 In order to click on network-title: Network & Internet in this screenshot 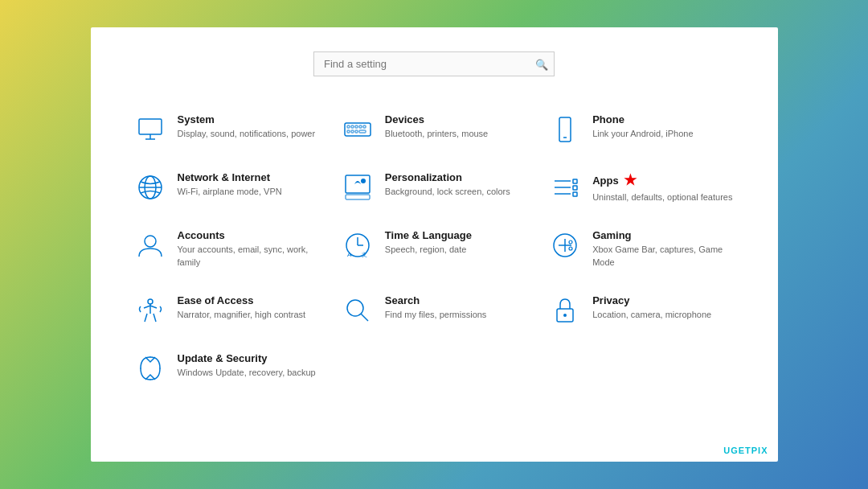, I will do `click(230, 177)`.